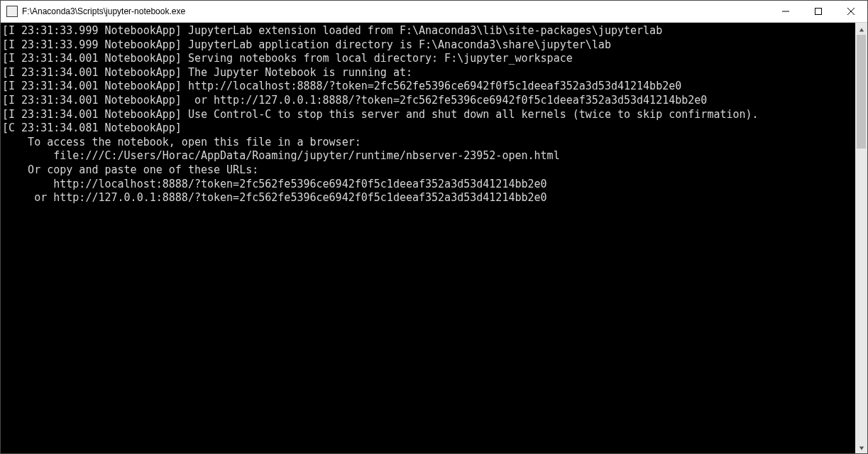 The height and width of the screenshot is (454, 868). What do you see at coordinates (851, 11) in the screenshot?
I see `close-button` at bounding box center [851, 11].